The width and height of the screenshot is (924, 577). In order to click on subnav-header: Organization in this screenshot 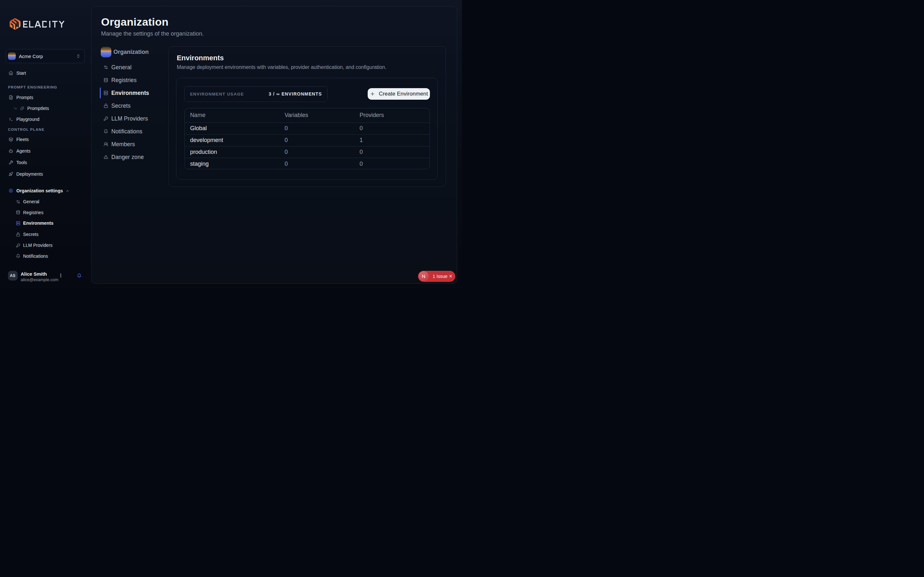, I will do `click(137, 52)`.